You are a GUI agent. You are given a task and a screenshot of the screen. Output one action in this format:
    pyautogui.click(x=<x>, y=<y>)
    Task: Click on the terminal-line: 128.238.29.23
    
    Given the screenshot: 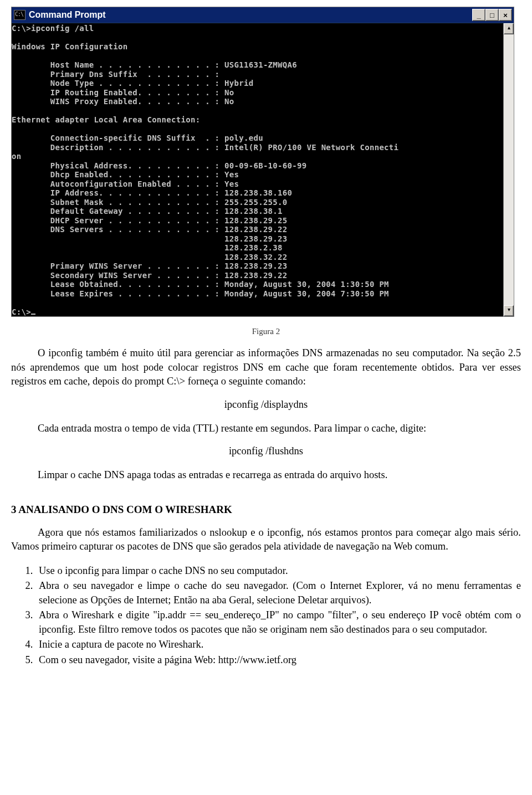 What is the action you would take?
    pyautogui.click(x=150, y=239)
    